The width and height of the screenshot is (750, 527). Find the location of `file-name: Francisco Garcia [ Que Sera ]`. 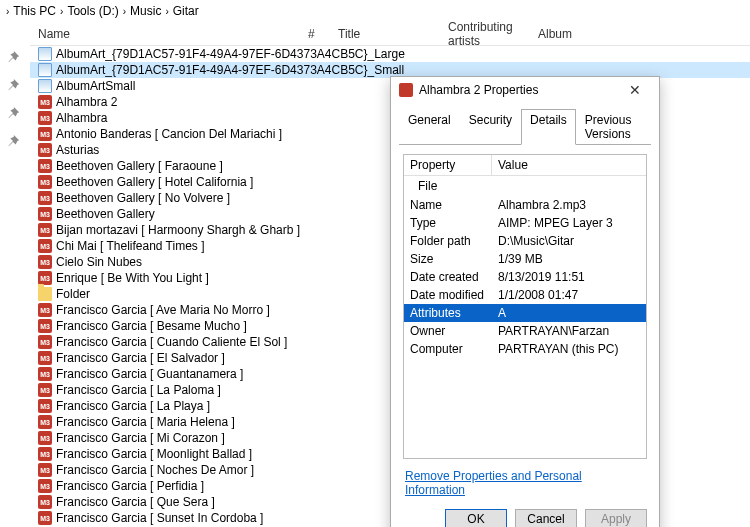

file-name: Francisco Garcia [ Que Sera ] is located at coordinates (136, 502).